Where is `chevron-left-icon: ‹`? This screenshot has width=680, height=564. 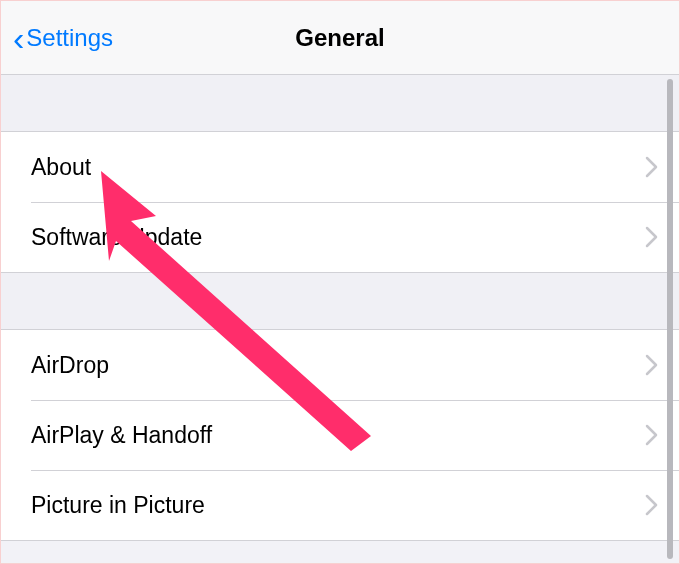
chevron-left-icon: ‹ is located at coordinates (18, 38).